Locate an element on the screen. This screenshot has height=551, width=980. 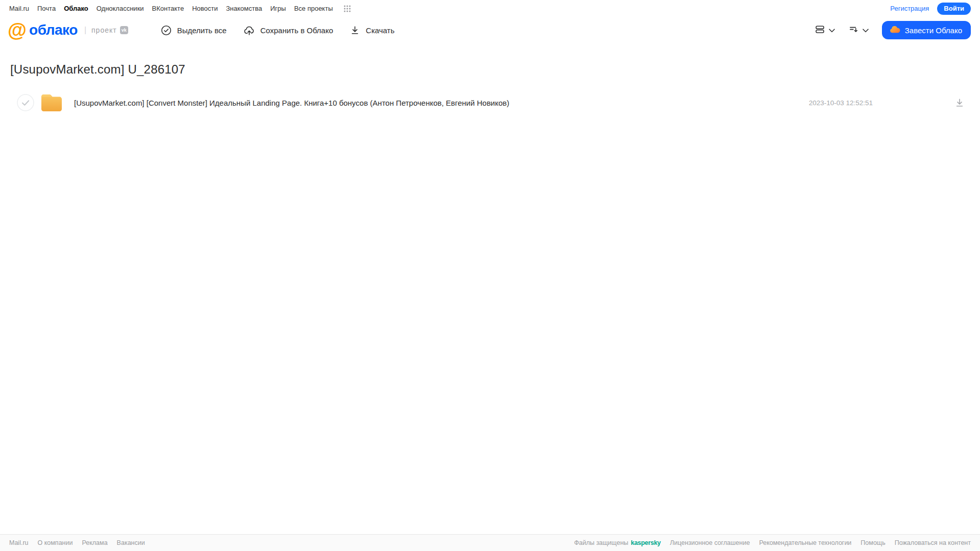
mailru-at-icon: @ is located at coordinates (17, 30).